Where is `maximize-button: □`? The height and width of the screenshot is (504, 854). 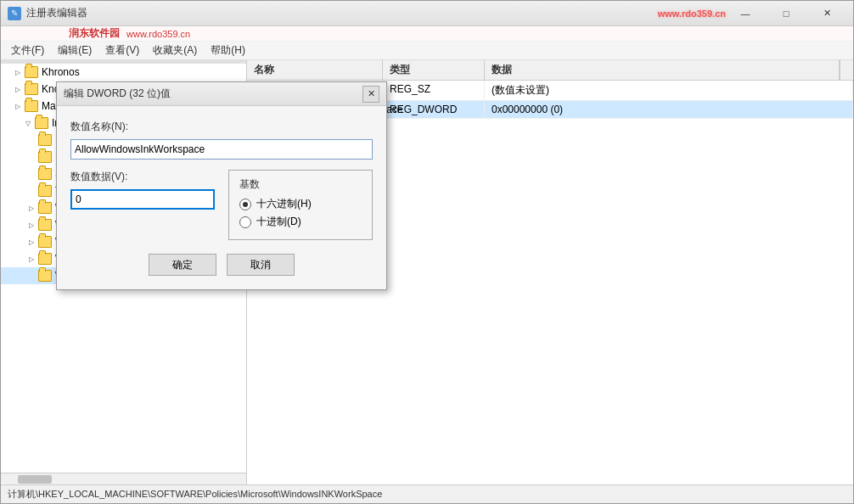 maximize-button: □ is located at coordinates (786, 14).